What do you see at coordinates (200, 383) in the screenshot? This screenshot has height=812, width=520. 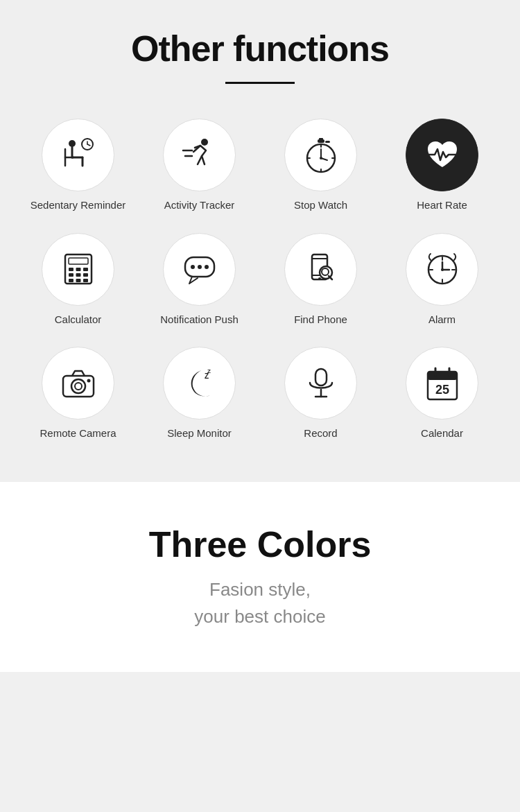 I see `sleep-monitor-icon: Z Z` at bounding box center [200, 383].